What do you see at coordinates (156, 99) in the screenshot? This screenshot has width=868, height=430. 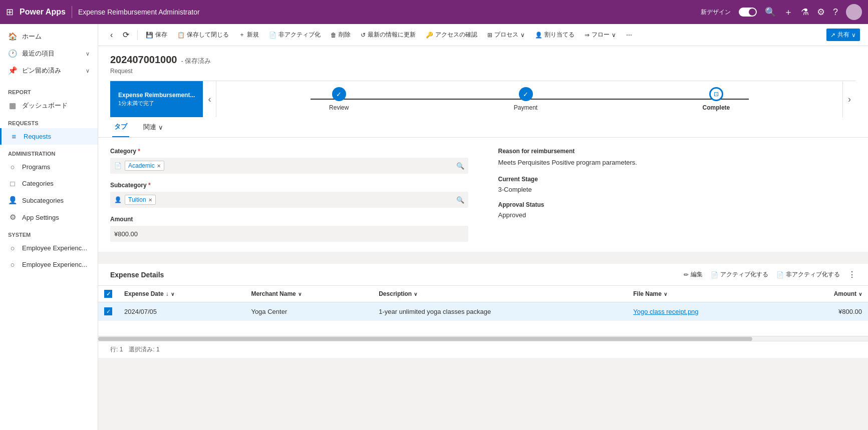 I see `current-stage: Expense Reimbursement... 1分未満で完了` at bounding box center [156, 99].